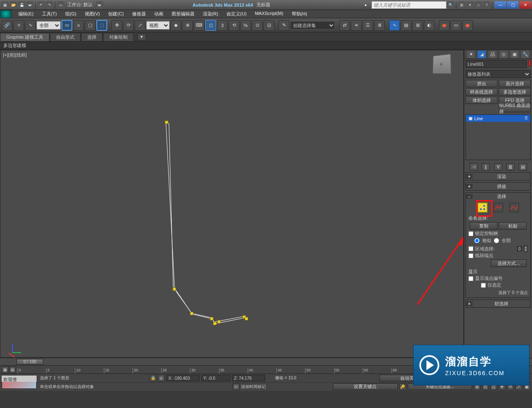 This screenshot has height=408, width=532. I want to click on menu-c: 创建(C), so click(116, 14).